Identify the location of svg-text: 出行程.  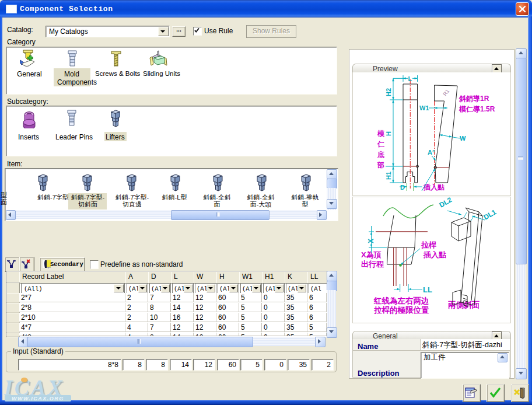
(373, 264).